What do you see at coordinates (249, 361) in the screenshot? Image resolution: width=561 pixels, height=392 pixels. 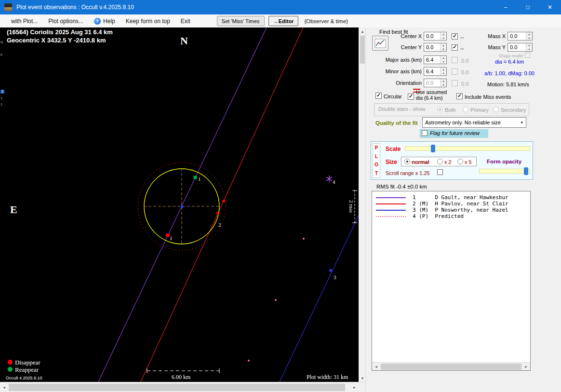 I see `predicted-dot` at bounding box center [249, 361].